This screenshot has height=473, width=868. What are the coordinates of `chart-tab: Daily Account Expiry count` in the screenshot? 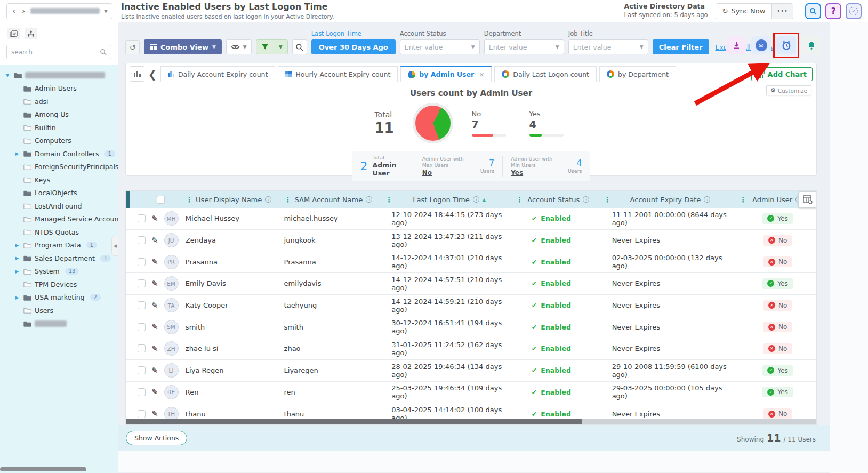 It's located at (218, 74).